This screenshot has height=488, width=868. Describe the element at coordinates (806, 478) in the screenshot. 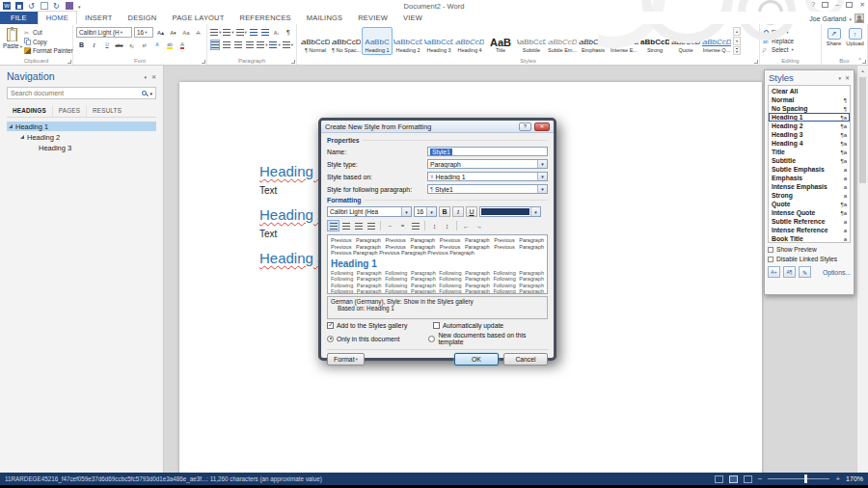

I see `zoom-slider-thumb` at that location.